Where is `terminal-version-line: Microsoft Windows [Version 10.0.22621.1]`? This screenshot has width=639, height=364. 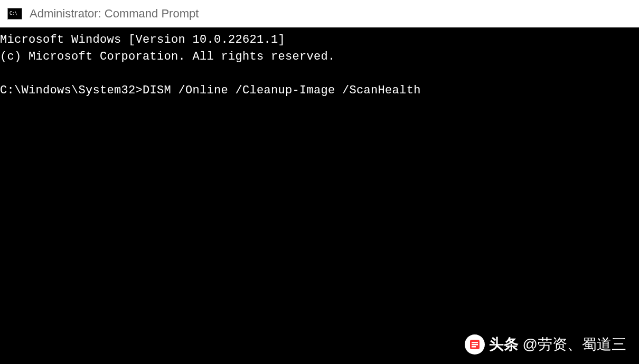 terminal-version-line: Microsoft Windows [Version 10.0.22621.1] is located at coordinates (320, 40).